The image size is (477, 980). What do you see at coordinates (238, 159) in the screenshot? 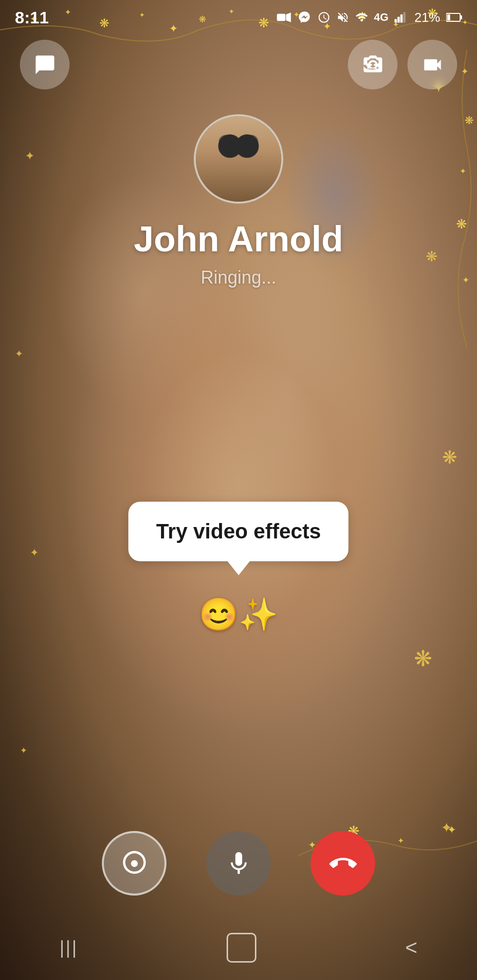
I see `contact-avatar` at bounding box center [238, 159].